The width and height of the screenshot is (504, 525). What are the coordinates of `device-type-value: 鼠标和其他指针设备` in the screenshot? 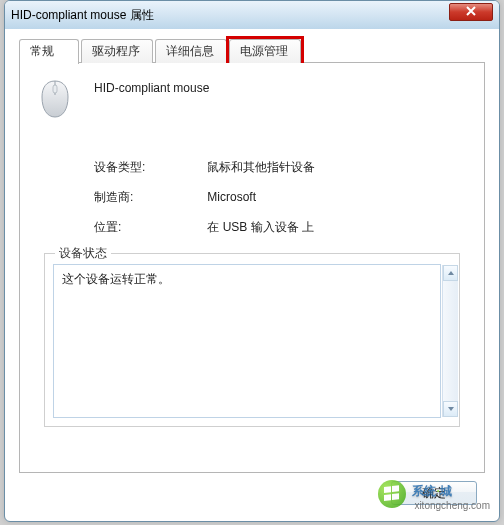 It's located at (261, 168).